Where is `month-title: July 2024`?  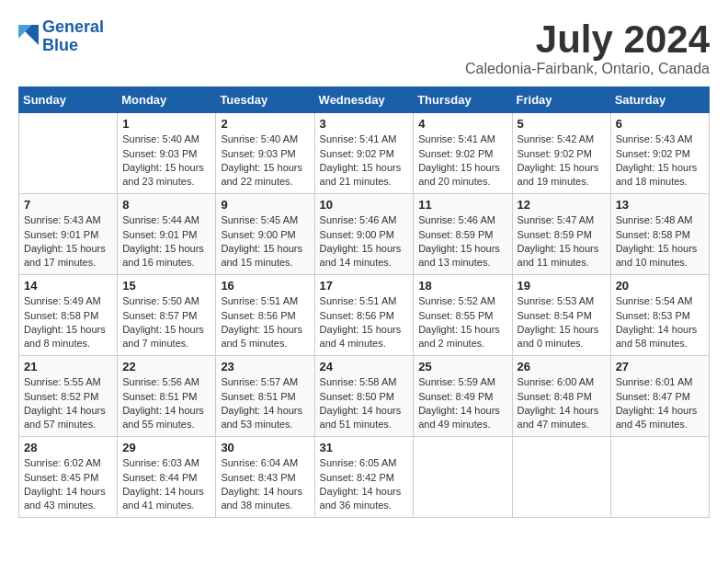
month-title: July 2024 is located at coordinates (587, 40).